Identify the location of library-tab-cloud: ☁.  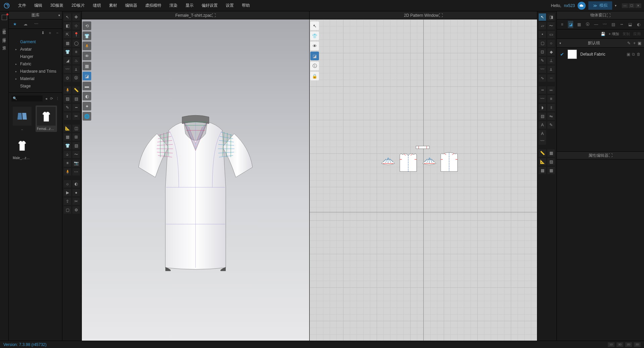
(25, 24).